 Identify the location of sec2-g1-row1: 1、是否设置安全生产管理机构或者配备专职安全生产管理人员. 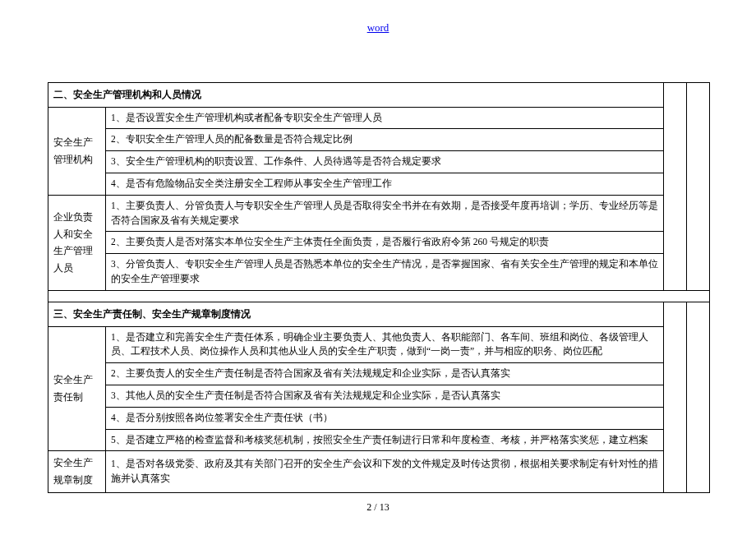
(385, 118).